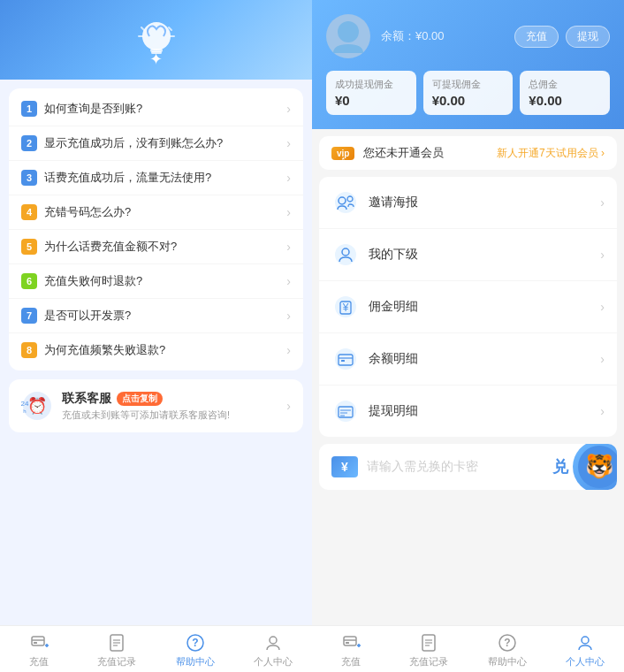 The height and width of the screenshot is (672, 624). I want to click on faq-text-8: 为何充值频繁失败退款?, so click(165, 350).